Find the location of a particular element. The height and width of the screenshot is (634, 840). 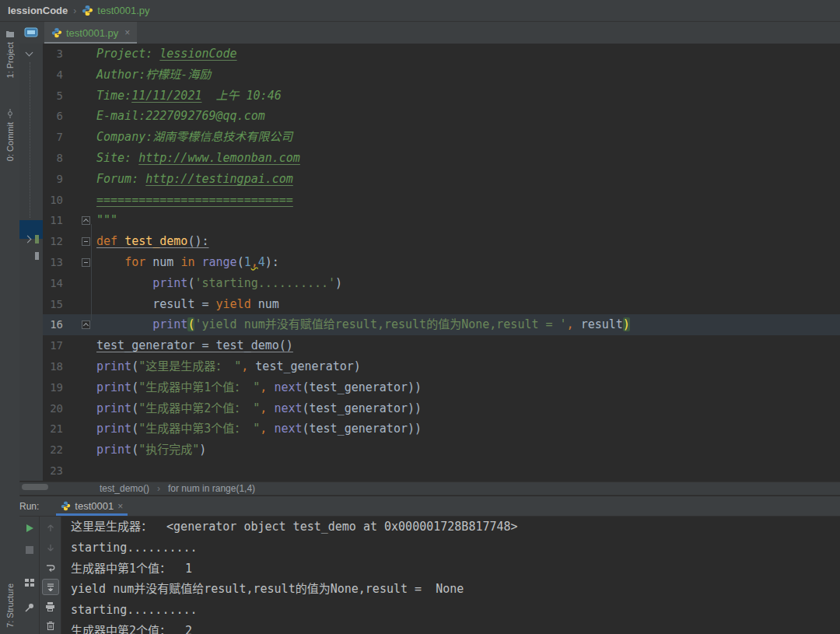

down-stack-icon is located at coordinates (51, 548).